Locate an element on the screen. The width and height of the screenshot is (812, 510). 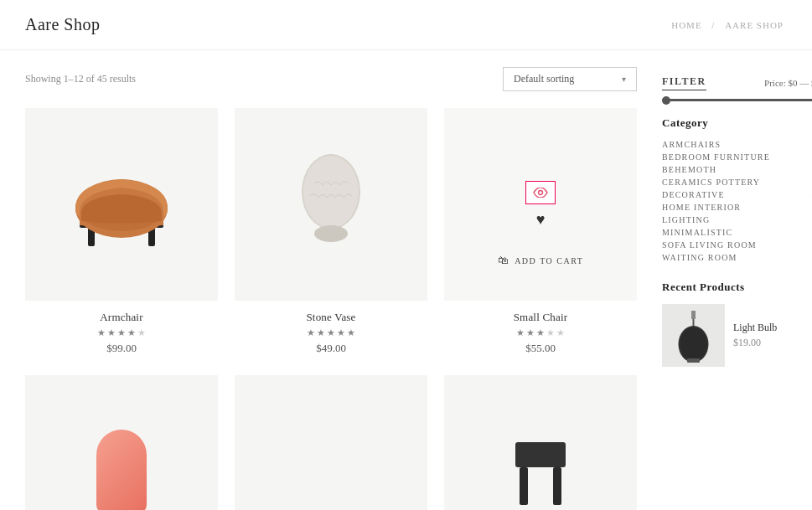
price-range-text: Price: $0 — $490 is located at coordinates (788, 83).